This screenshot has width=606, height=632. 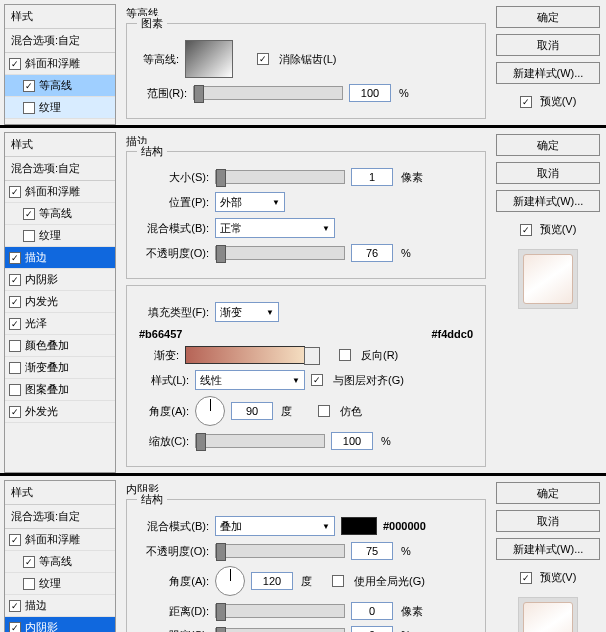 I want to click on dither-checkbox, so click(x=324, y=411).